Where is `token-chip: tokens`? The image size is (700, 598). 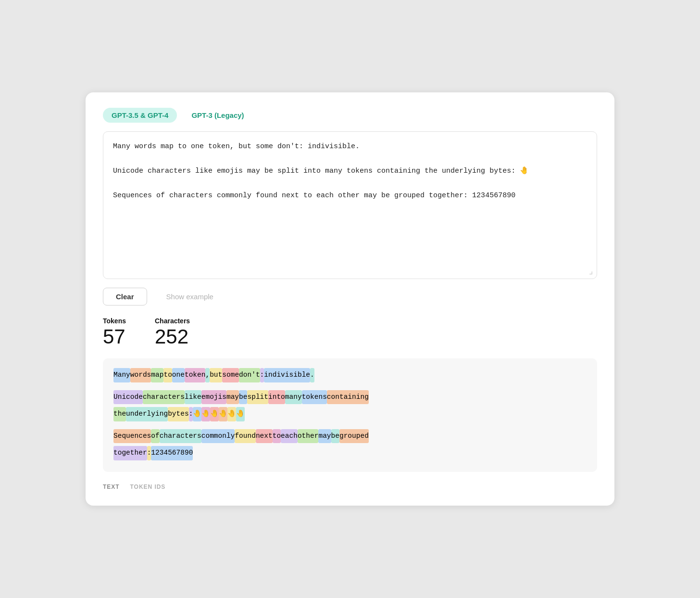
token-chip: tokens is located at coordinates (314, 397).